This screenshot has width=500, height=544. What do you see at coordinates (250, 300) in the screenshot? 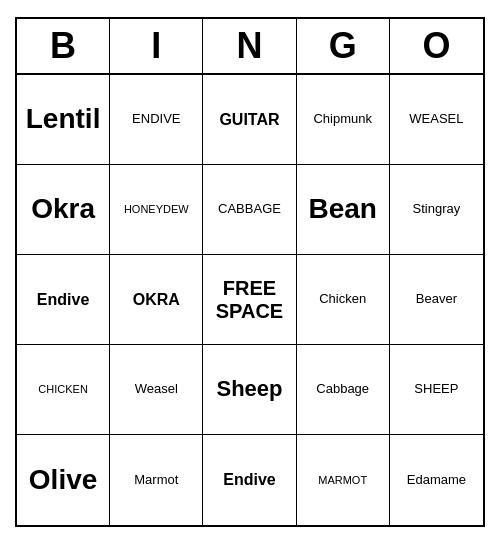
I see `cell-text: FREESPACE` at bounding box center [250, 300].